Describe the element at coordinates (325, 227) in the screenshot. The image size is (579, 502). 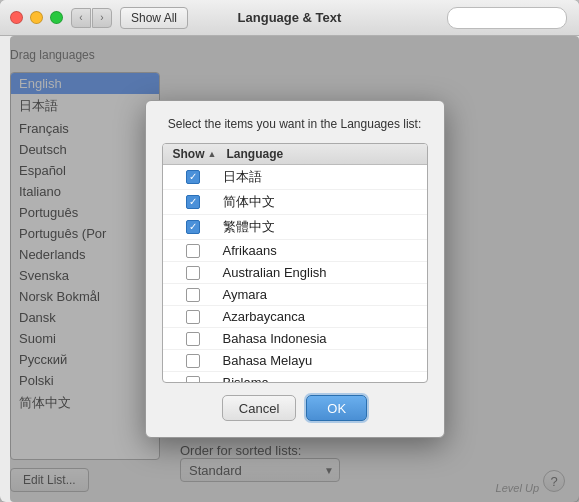
I see `modal-language-name: 繁體中文` at that location.